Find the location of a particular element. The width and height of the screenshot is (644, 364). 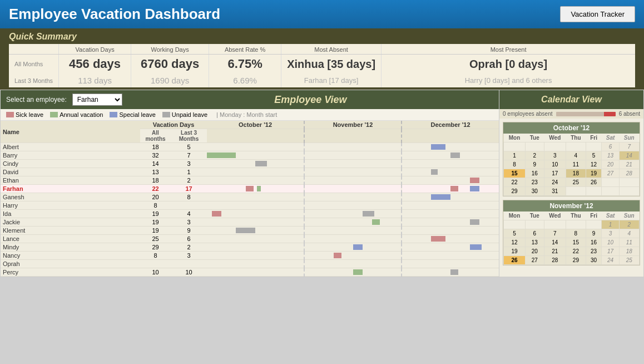

cal-day: 21 is located at coordinates (629, 165).